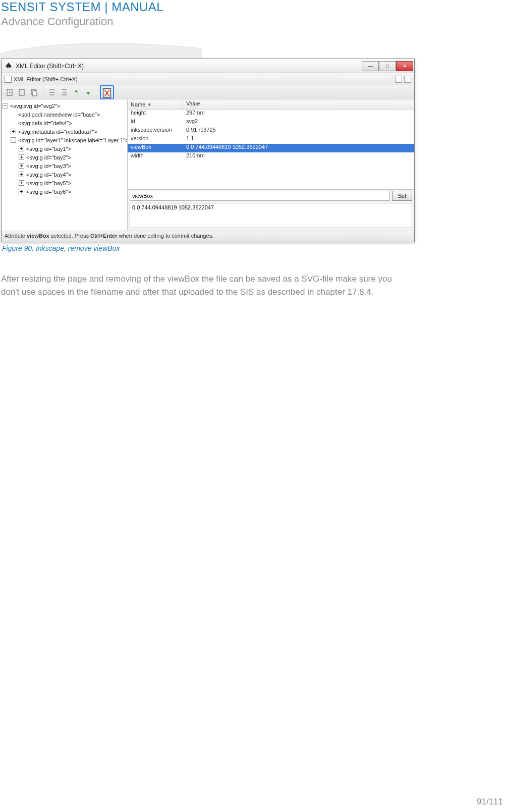 This screenshot has height=812, width=505. Describe the element at coordinates (59, 115) in the screenshot. I see `tree-node-label: <sodipodi:namedview id="base">` at that location.